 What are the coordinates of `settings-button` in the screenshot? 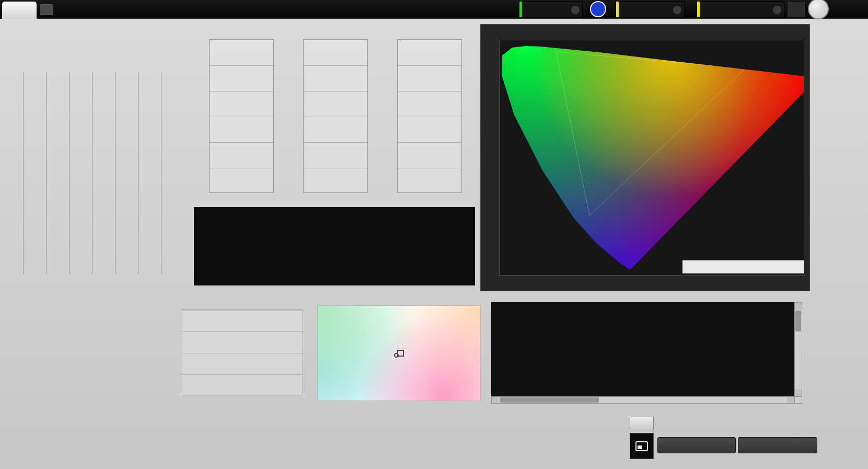 It's located at (796, 9).